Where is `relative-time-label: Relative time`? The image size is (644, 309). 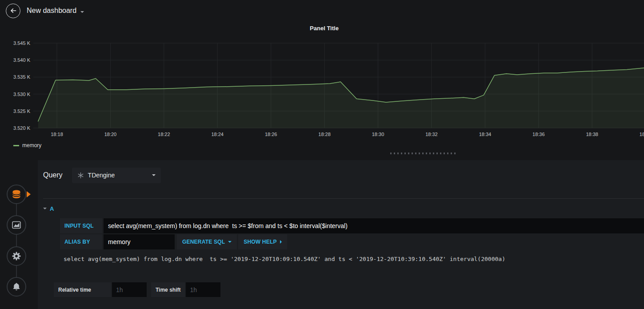
relative-time-label: Relative time is located at coordinates (83, 290).